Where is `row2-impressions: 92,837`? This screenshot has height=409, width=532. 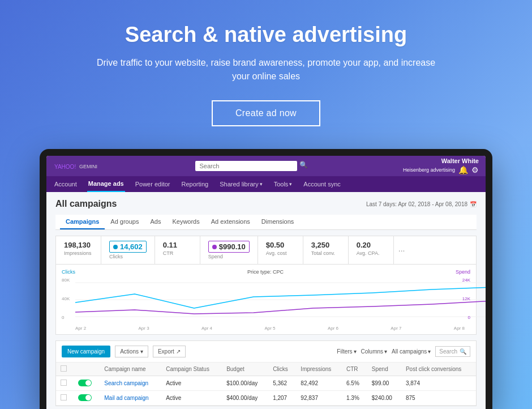 row2-impressions: 92,837 is located at coordinates (319, 398).